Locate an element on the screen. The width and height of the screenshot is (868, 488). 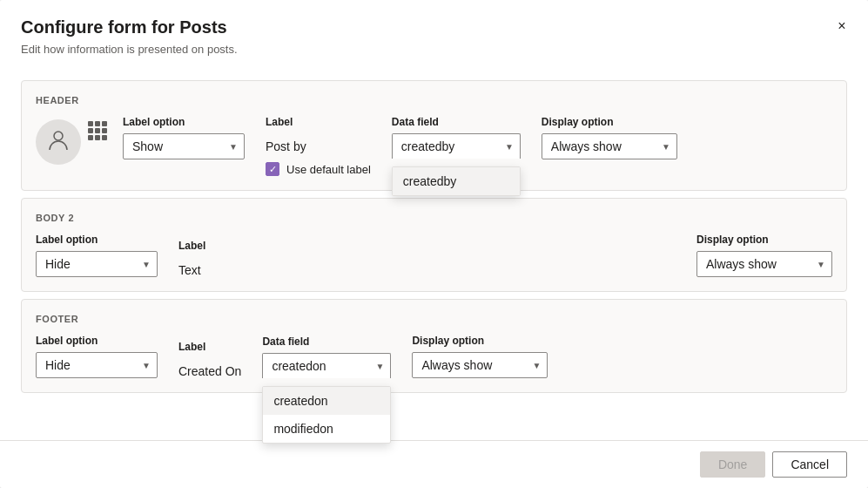
body2-display-option-select: Always show Hide is located at coordinates (764, 264).